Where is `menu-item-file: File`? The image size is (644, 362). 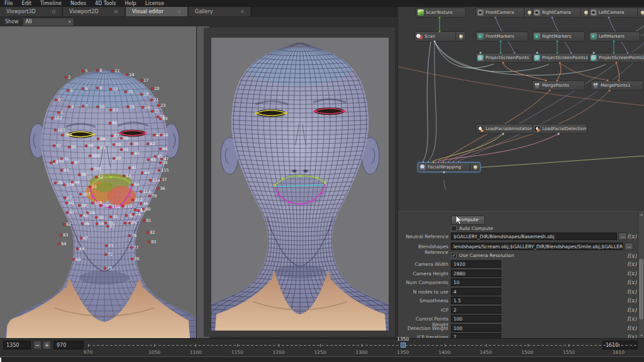
menu-item-file: File is located at coordinates (9, 4).